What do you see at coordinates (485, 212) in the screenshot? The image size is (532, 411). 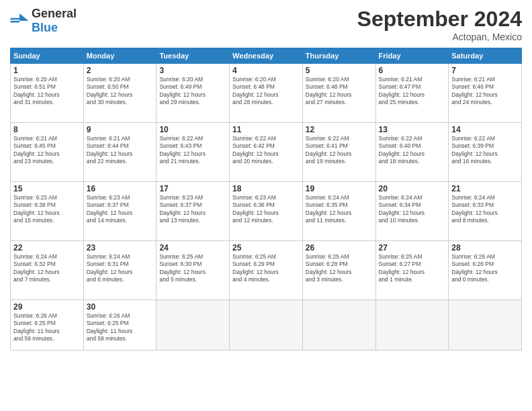 I see `table-row: 21Sunrise: 6:24 AM Sunset: 6:33 PM Dayli…` at bounding box center [485, 212].